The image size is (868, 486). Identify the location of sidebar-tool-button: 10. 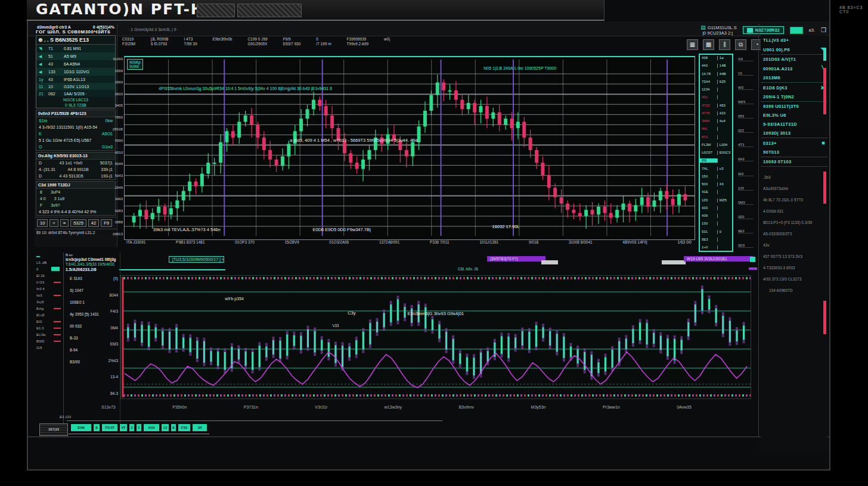
(42, 223).